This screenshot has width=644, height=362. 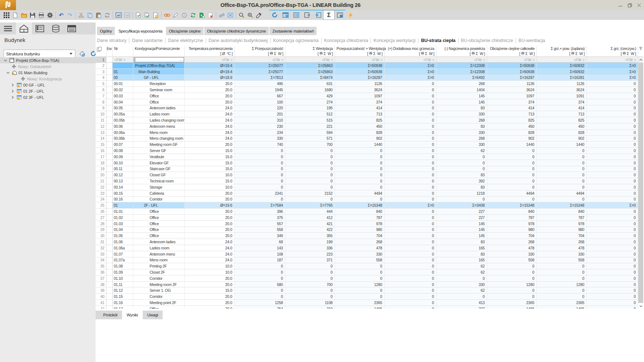 What do you see at coordinates (369, 290) in the screenshot?
I see `table-row-39: 3901.12Server 1. OG15.0000062000` at bounding box center [369, 290].